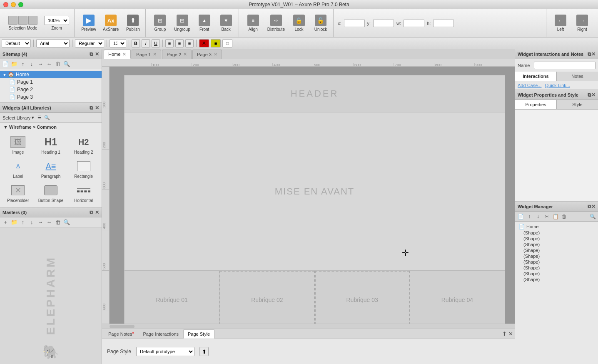  Describe the element at coordinates (5, 222) in the screenshot. I see `masters-add-button: +` at that location.